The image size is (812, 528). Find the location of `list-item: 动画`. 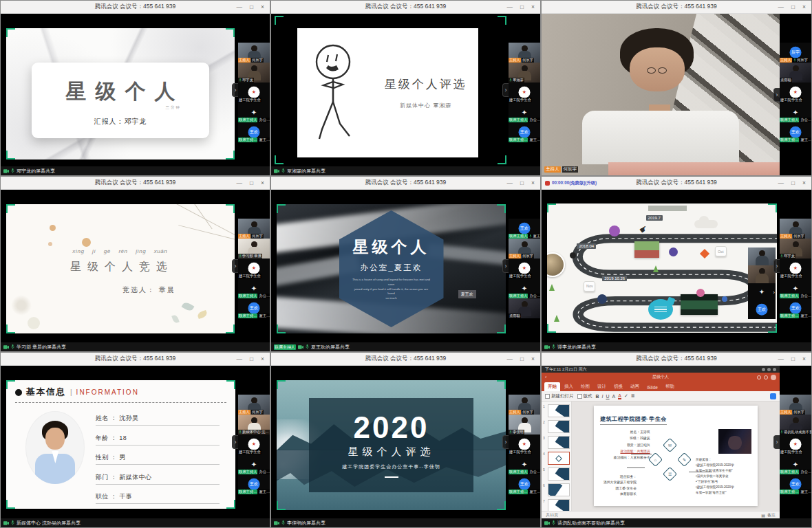

list-item: 动画 is located at coordinates (634, 386).